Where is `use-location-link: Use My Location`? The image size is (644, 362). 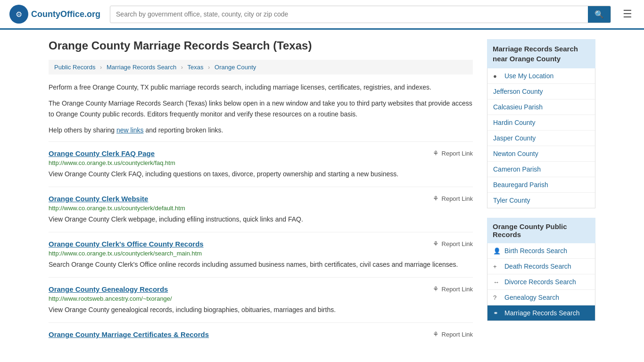
use-location-link: Use My Location is located at coordinates (529, 76).